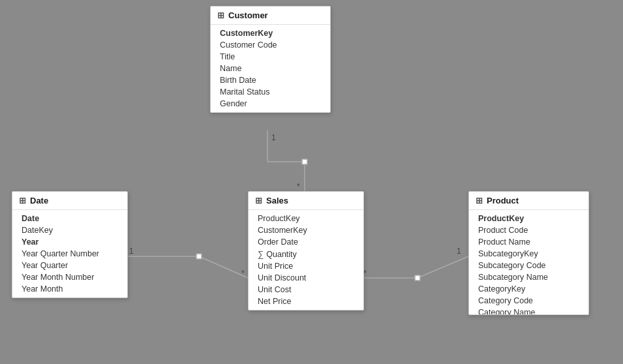 This screenshot has width=623, height=364. I want to click on list-item: Year, so click(70, 242).